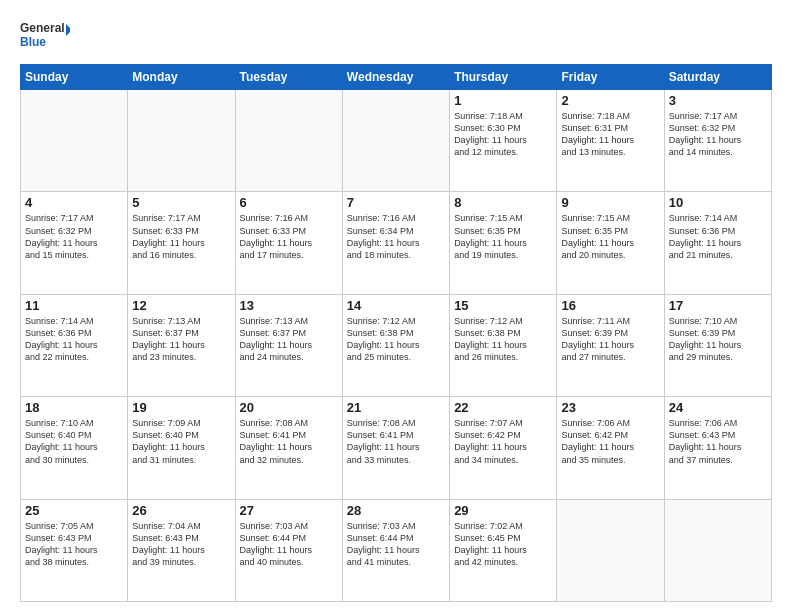 The height and width of the screenshot is (612, 792). Describe the element at coordinates (289, 202) in the screenshot. I see `day-number: 6` at that location.